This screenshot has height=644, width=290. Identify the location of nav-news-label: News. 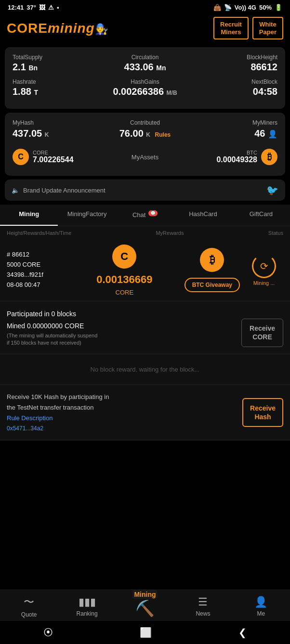
(203, 614).